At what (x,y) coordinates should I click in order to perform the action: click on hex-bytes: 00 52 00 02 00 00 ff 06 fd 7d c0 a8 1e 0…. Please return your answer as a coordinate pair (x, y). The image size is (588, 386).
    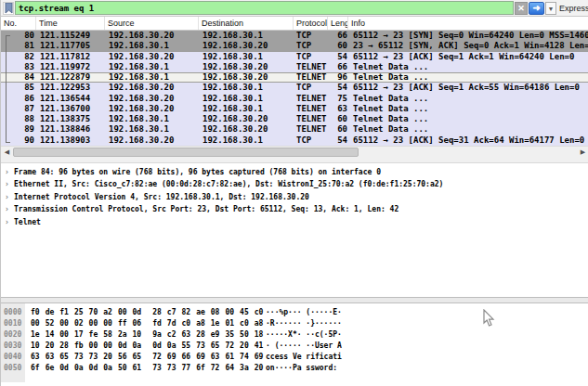
    Looking at the image, I should click on (147, 324).